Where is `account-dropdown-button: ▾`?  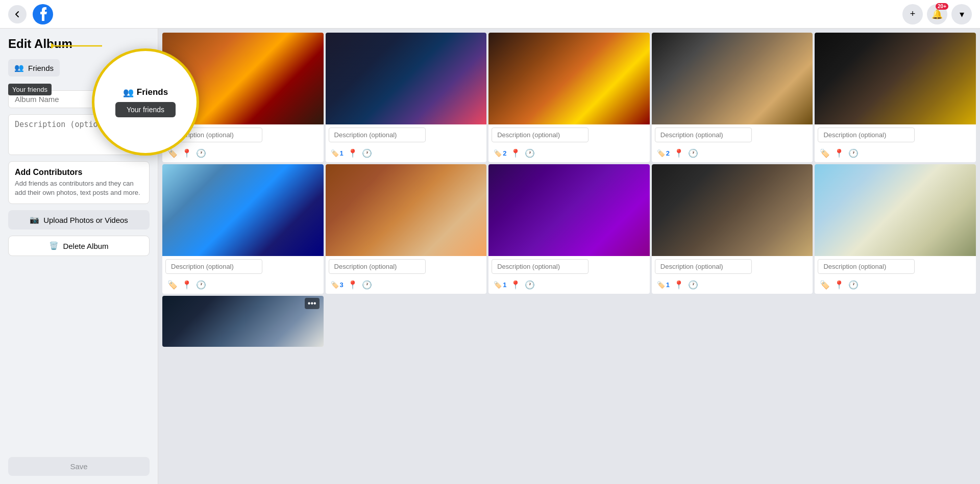 account-dropdown-button: ▾ is located at coordinates (962, 14).